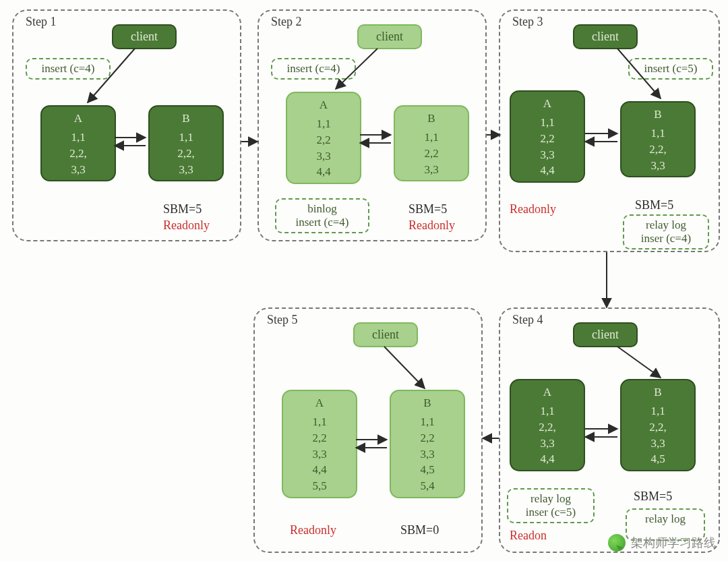 The height and width of the screenshot is (561, 728). I want to click on wechat-icon, so click(617, 543).